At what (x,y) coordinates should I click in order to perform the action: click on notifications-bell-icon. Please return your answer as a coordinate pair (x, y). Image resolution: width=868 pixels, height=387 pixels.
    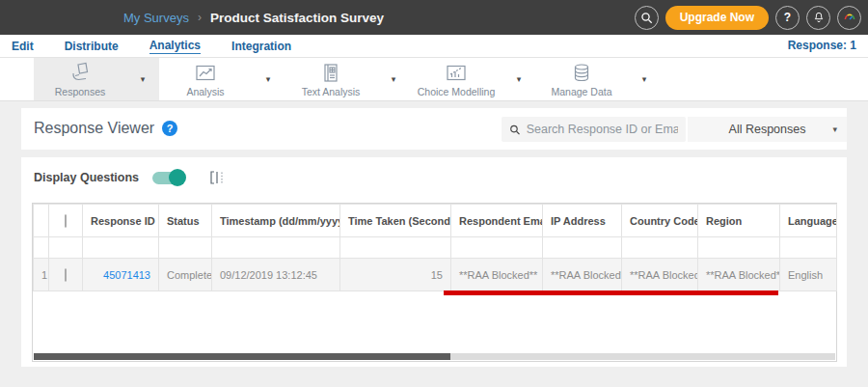
    Looking at the image, I should click on (818, 17).